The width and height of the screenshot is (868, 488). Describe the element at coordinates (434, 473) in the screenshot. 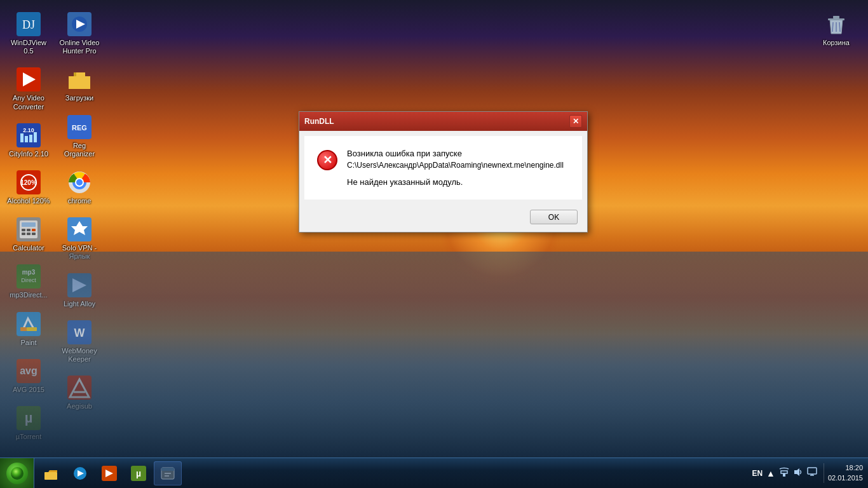

I see `taskbar: µ EN ▲` at that location.